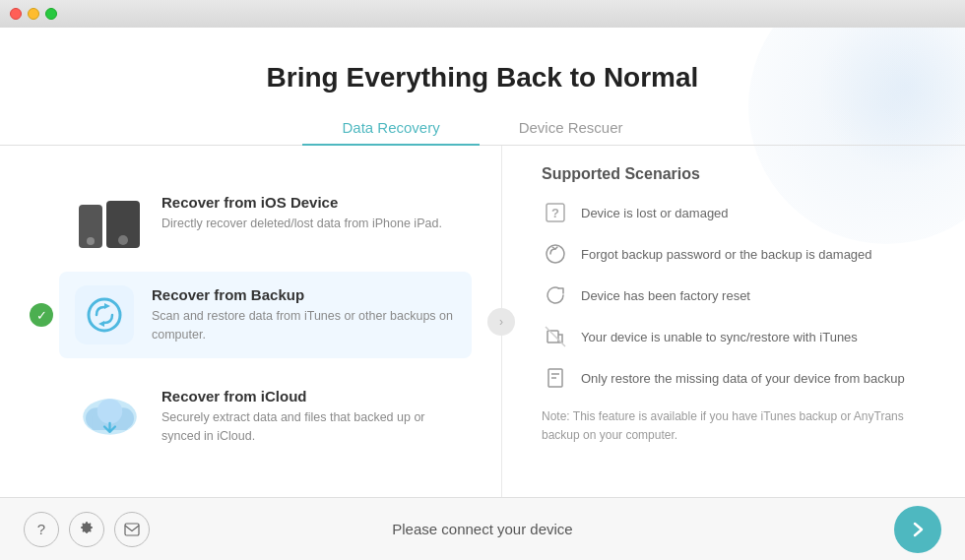  Describe the element at coordinates (482, 529) in the screenshot. I see `status-text: Please connect your device` at that location.